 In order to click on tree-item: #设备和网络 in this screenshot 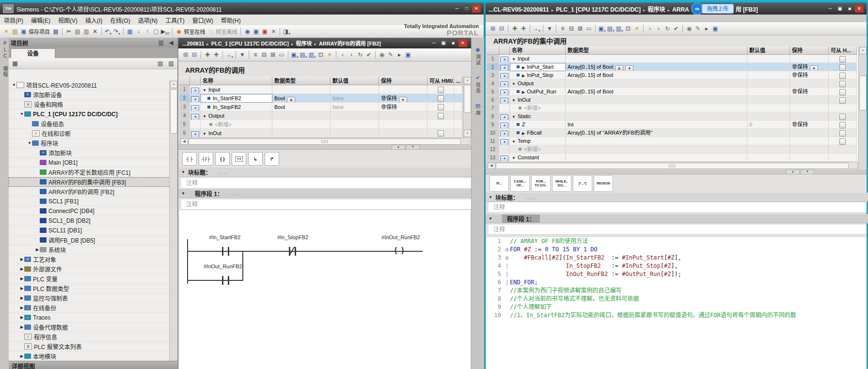, I will do `click(89, 105)`.